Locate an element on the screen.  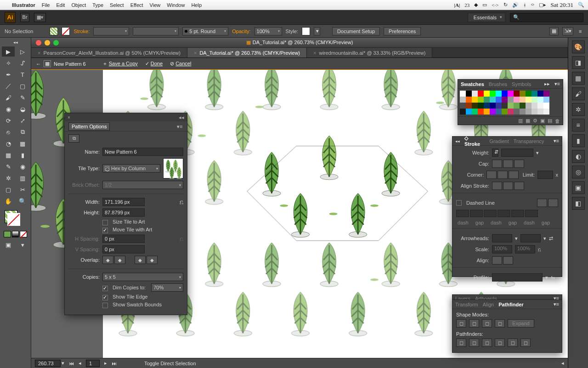
delete-swatch-icon: 🗑 is located at coordinates (558, 121).